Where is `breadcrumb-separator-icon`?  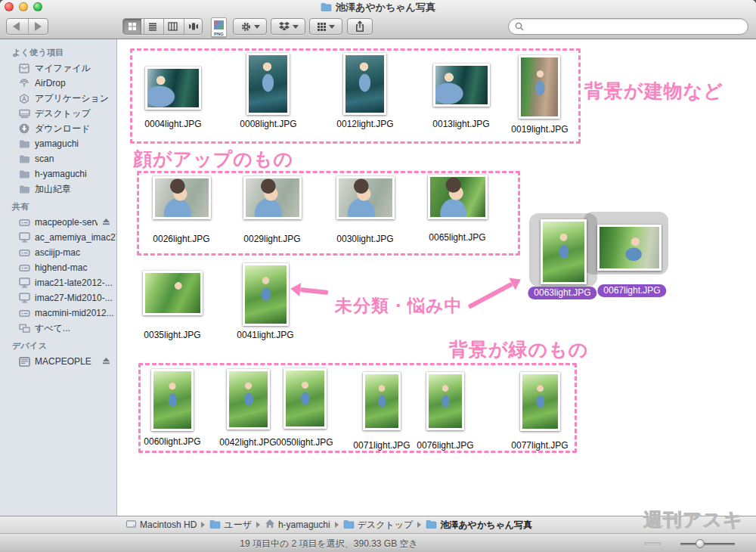
breadcrumb-separator-icon is located at coordinates (419, 525).